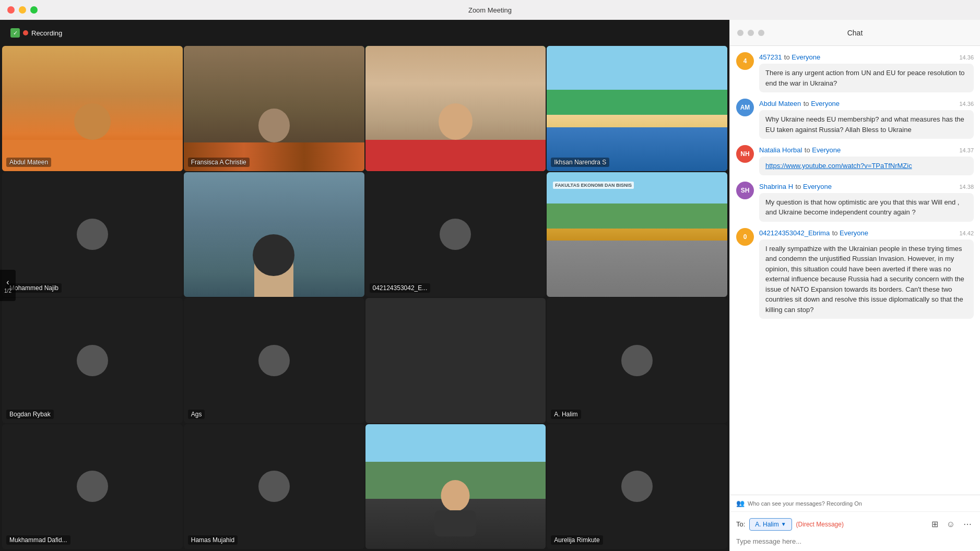 This screenshot has height=551, width=980. I want to click on chat-min-btn, so click(751, 33).